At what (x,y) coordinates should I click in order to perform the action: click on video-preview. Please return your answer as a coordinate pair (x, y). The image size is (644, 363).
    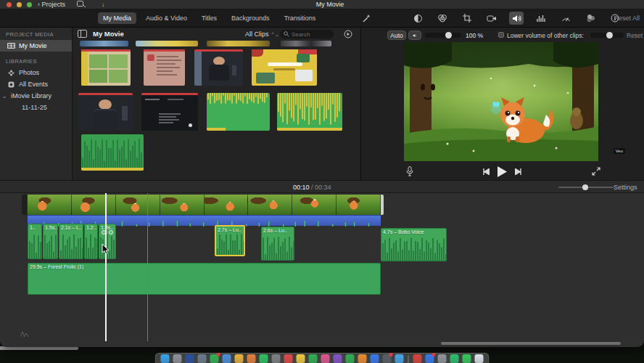
    Looking at the image, I should click on (501, 102).